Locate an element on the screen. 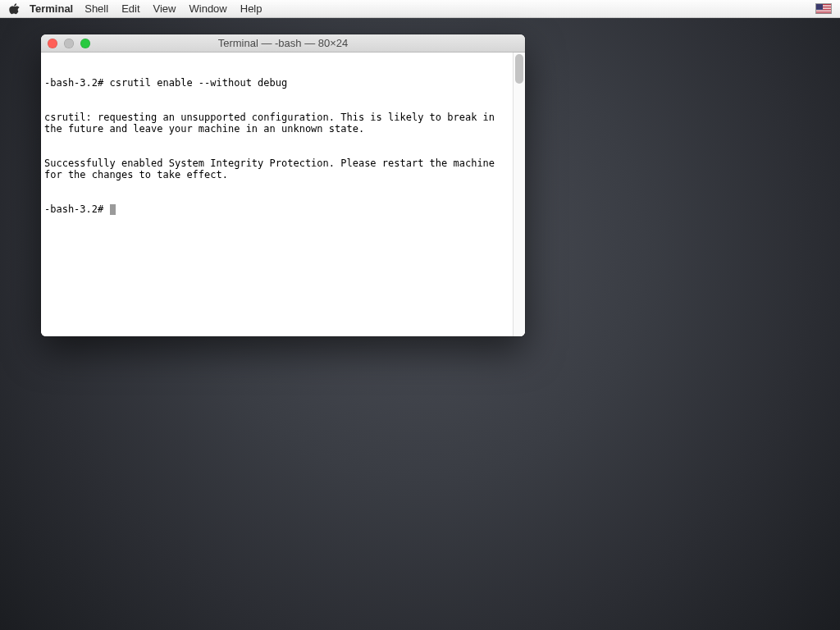 The height and width of the screenshot is (630, 840). scrollbar-thumb is located at coordinates (519, 69).